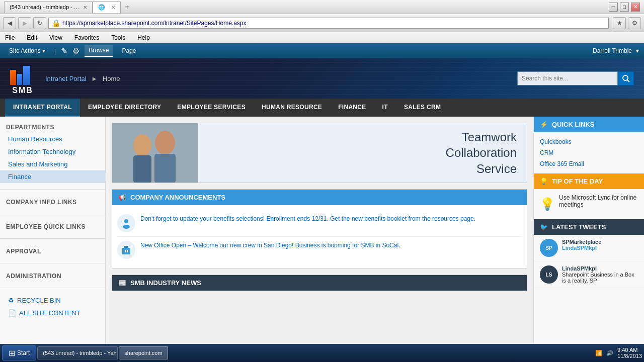  I want to click on site-actions-button: Site Actions ▾, so click(27, 51).